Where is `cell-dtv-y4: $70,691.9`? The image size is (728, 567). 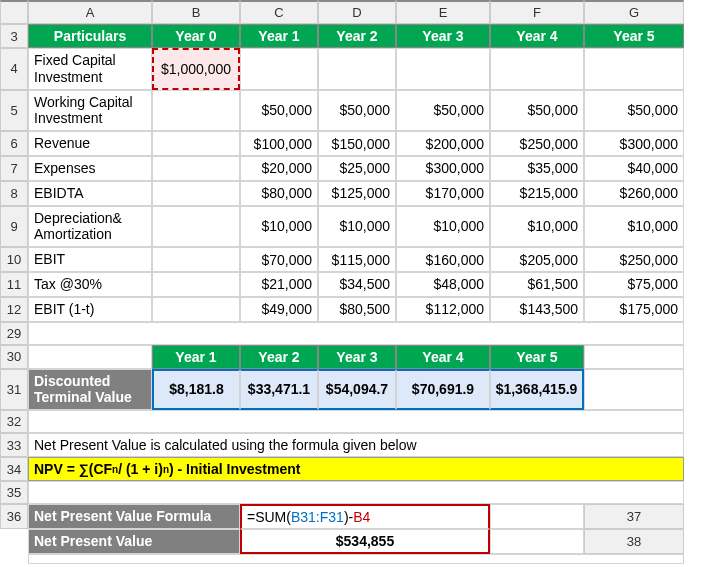 cell-dtv-y4: $70,691.9 is located at coordinates (443, 390).